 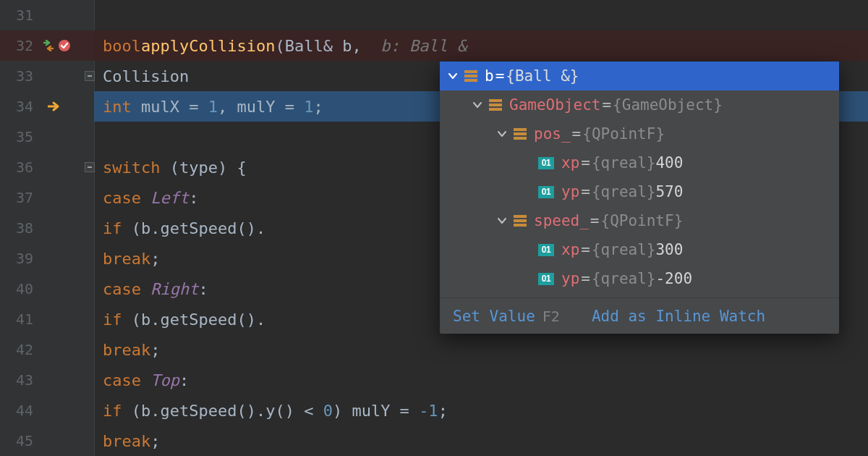 What do you see at coordinates (20, 228) in the screenshot?
I see `line-number: 38` at bounding box center [20, 228].